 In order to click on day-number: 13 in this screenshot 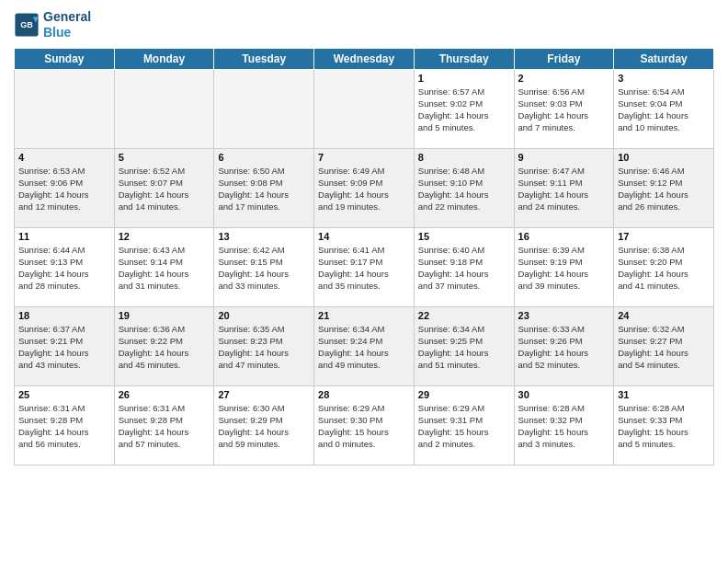, I will do `click(264, 236)`.